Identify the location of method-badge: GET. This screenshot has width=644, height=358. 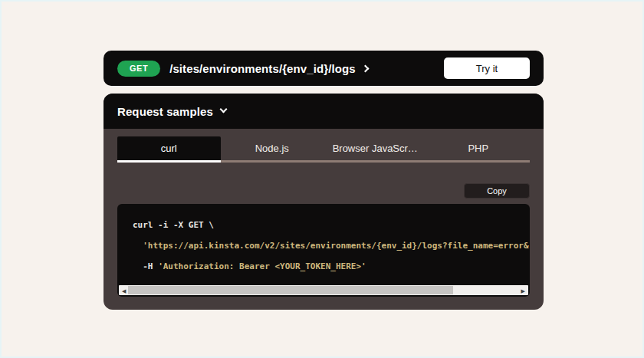
(139, 69).